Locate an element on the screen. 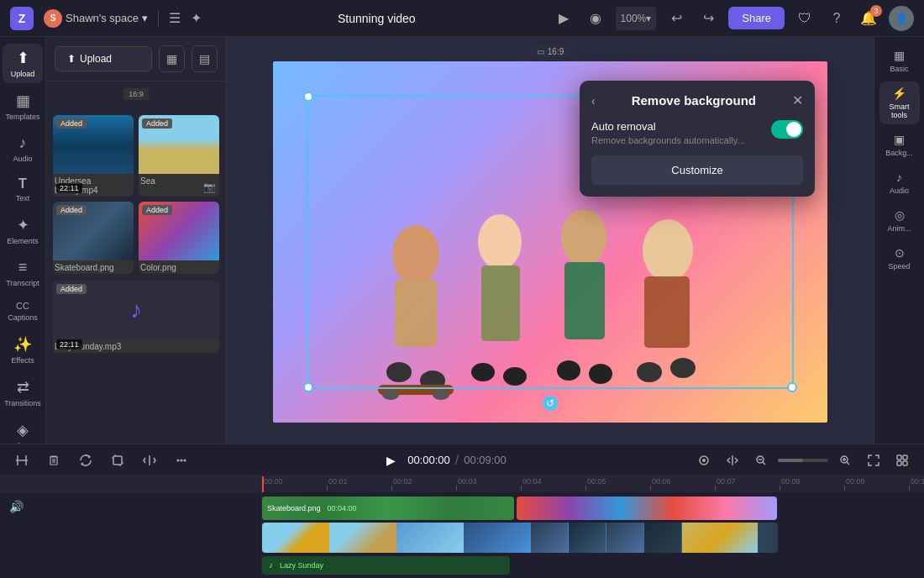  playhead is located at coordinates (263, 484).